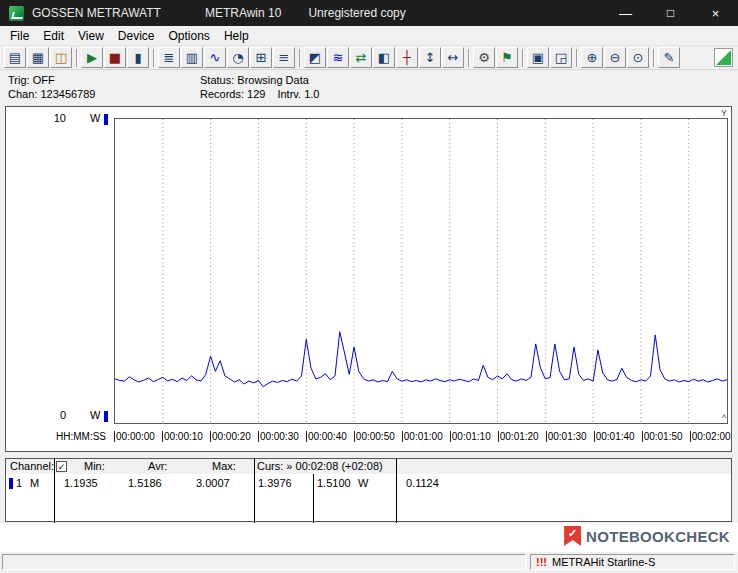  What do you see at coordinates (38, 58) in the screenshot?
I see `save-as-icon: ▦` at bounding box center [38, 58].